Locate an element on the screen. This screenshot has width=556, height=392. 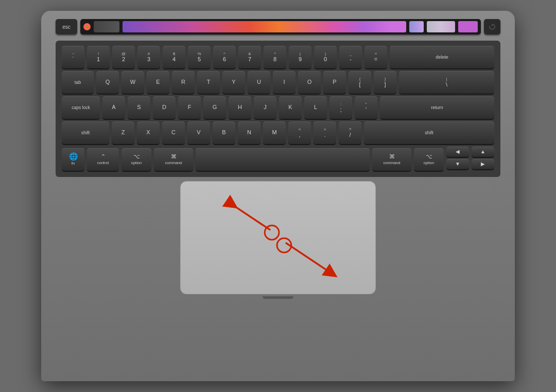
key-control: ⌃ control is located at coordinates (103, 159).